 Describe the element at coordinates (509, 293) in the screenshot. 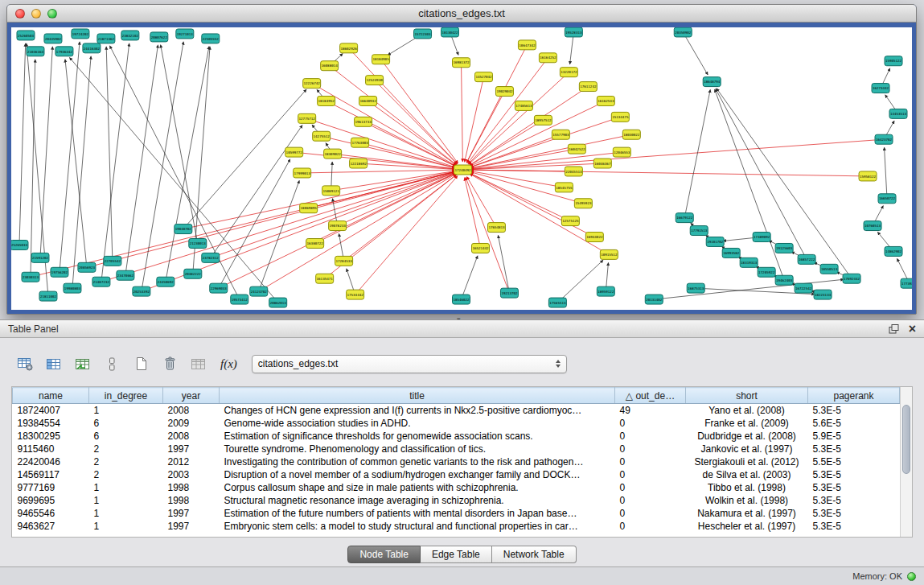

I see `graph-node: 19213702` at that location.